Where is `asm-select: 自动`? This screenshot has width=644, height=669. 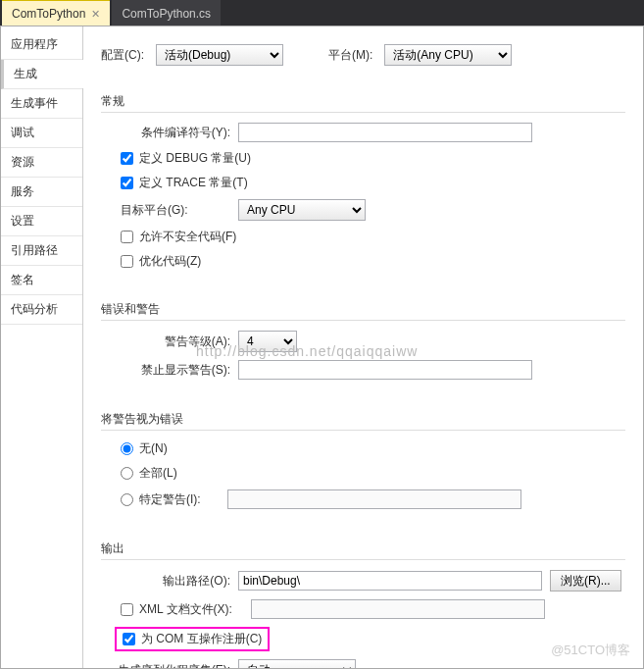
asm-select: 自动 is located at coordinates (297, 663).